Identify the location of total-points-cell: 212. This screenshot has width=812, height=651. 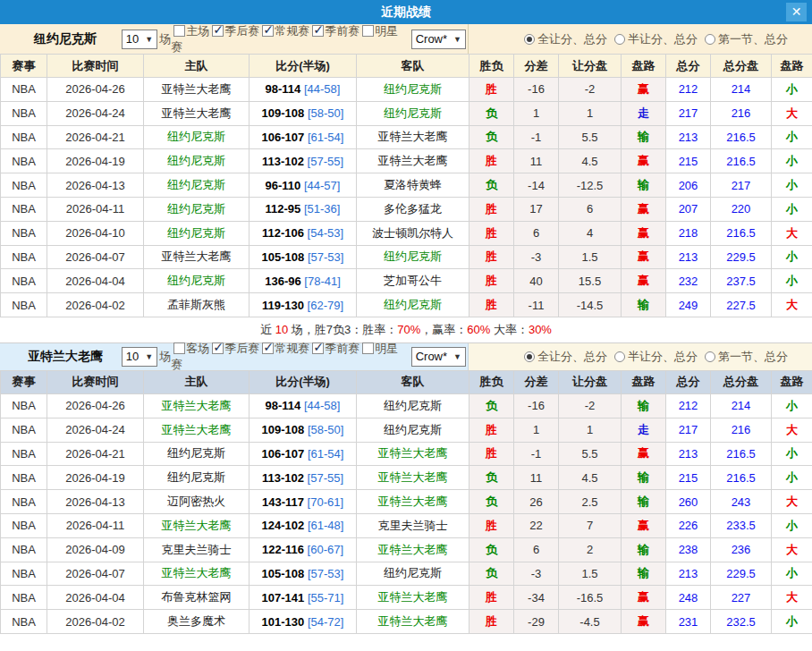
(689, 89).